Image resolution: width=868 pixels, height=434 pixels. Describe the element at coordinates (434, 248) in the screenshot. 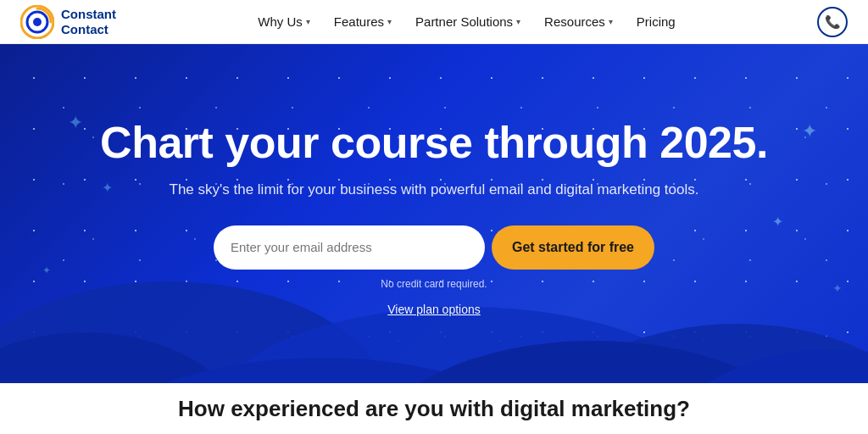

I see `hero-form: Get started for free` at that location.